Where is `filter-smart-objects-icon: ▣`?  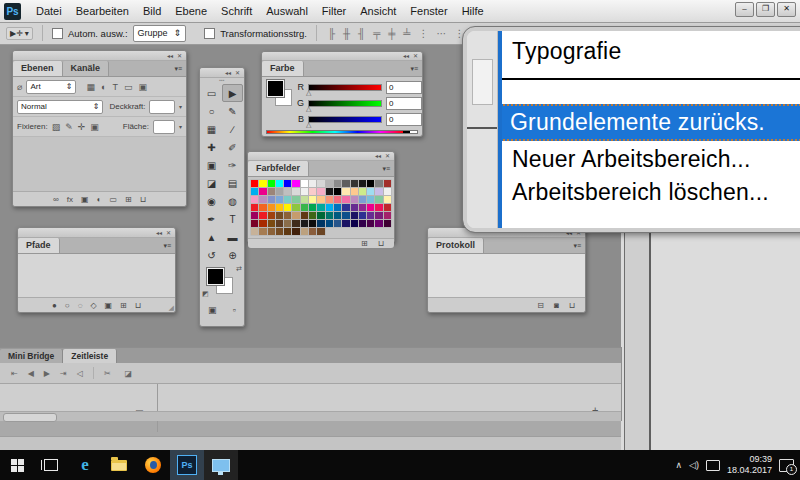 filter-smart-objects-icon: ▣ is located at coordinates (142, 87).